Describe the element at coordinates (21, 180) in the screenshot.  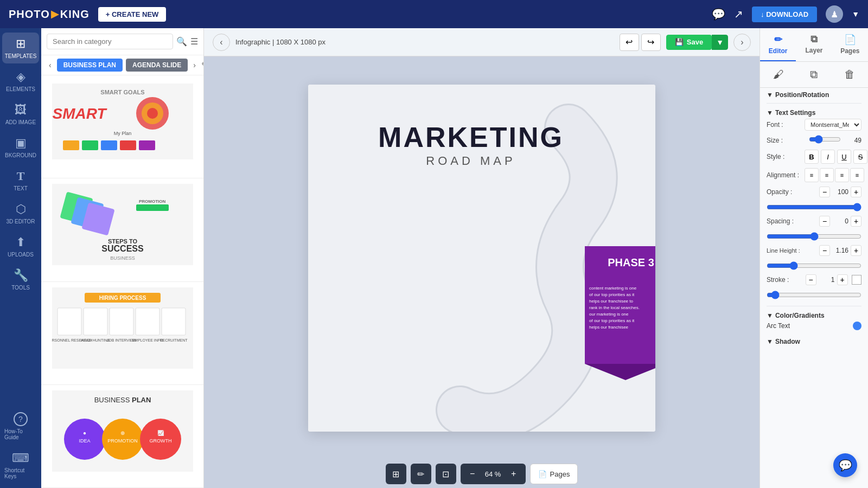
I see `sidebar-item-text: T TEXT` at that location.